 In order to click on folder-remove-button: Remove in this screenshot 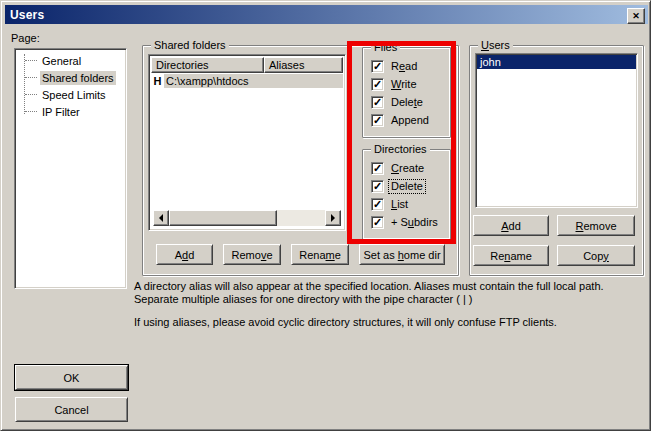, I will do `click(252, 254)`.